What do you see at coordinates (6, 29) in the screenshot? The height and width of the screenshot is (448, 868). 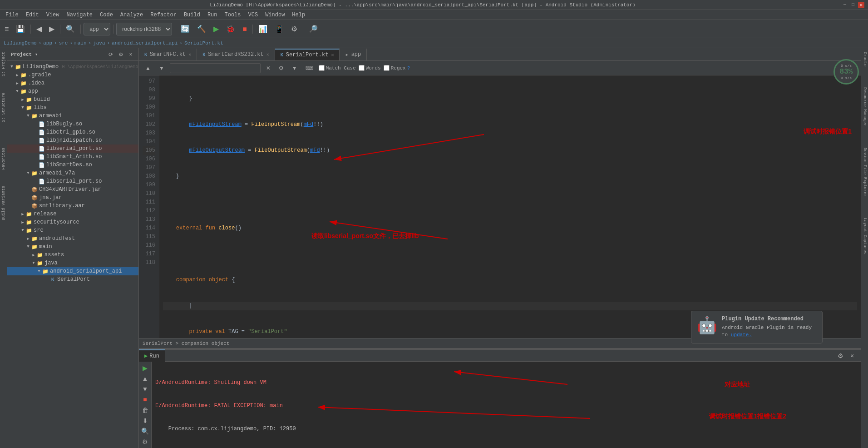 I see `toolbar-menu-btn: ≡` at bounding box center [6, 29].